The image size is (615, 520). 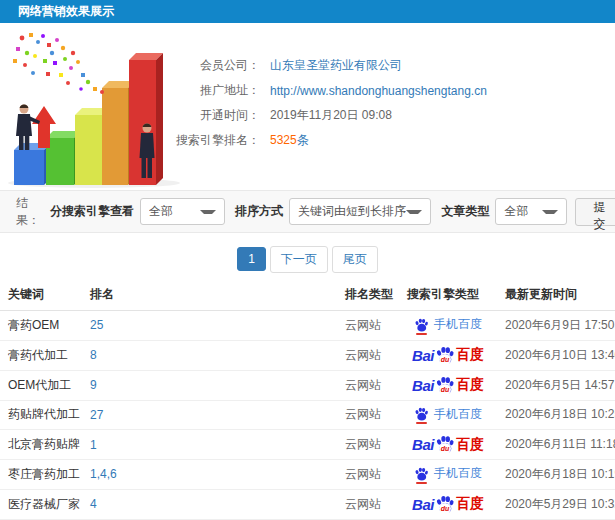 I want to click on article-type-label: 文章类型, so click(x=465, y=212).